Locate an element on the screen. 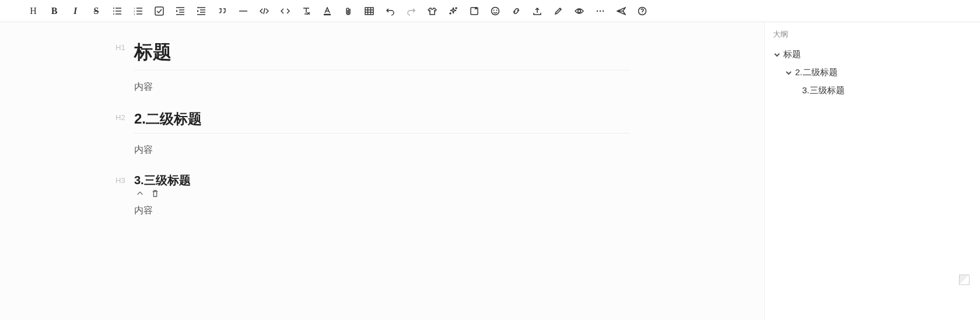 This screenshot has height=320, width=980. paragraph-1: 内容 is located at coordinates (382, 91).